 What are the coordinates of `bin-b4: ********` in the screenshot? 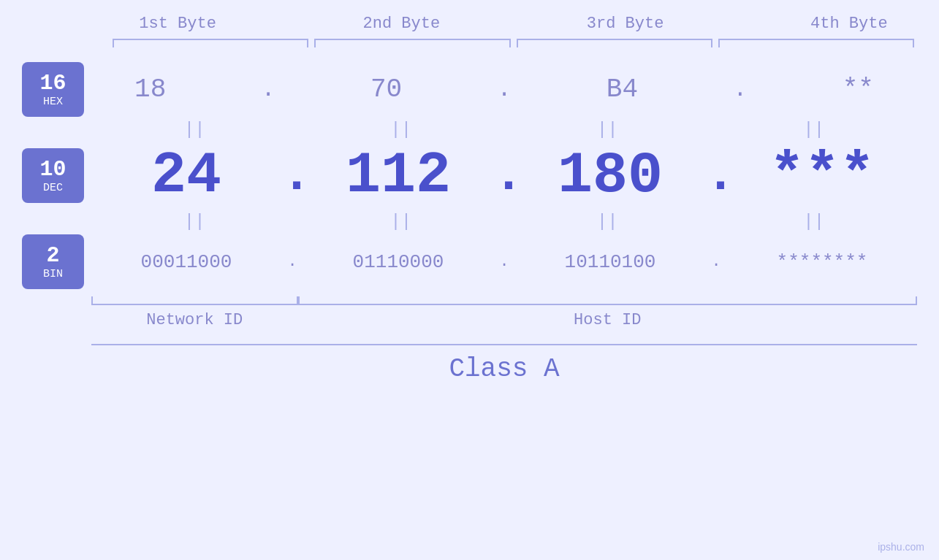 It's located at (822, 262).